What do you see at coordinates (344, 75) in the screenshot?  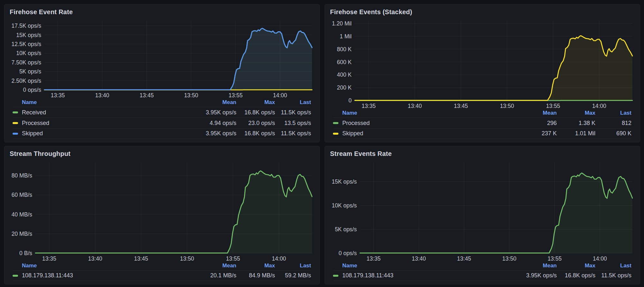 I see `y-axis-tick-label: 400 K` at bounding box center [344, 75].